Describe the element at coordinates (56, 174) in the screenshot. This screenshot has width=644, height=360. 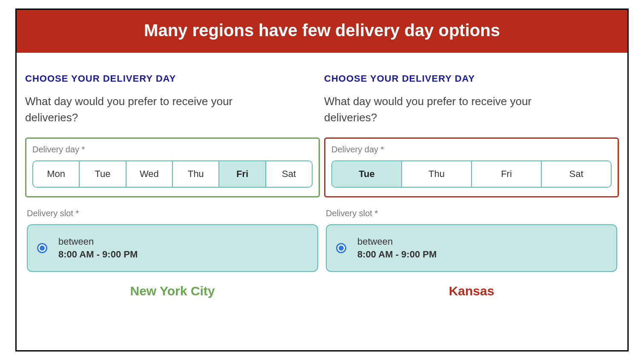
I see `day-option-mon: Mon` at that location.